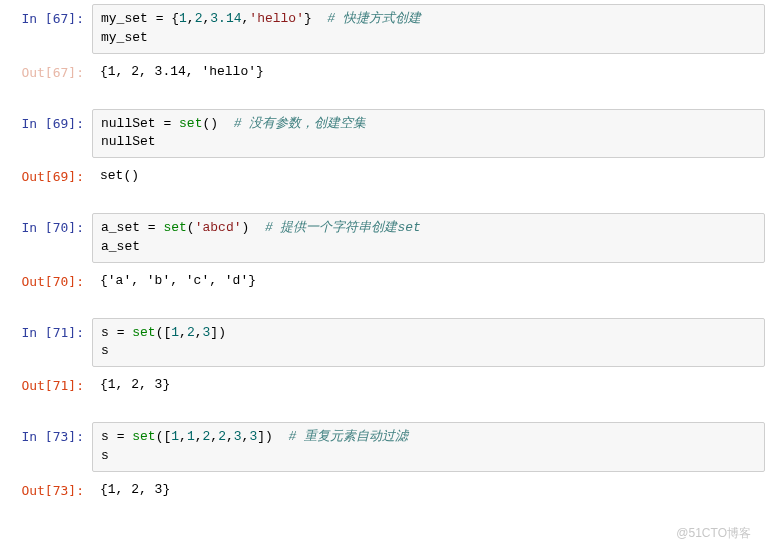 The image size is (765, 550). What do you see at coordinates (428, 176) in the screenshot?
I see `output-text: set()` at bounding box center [428, 176].